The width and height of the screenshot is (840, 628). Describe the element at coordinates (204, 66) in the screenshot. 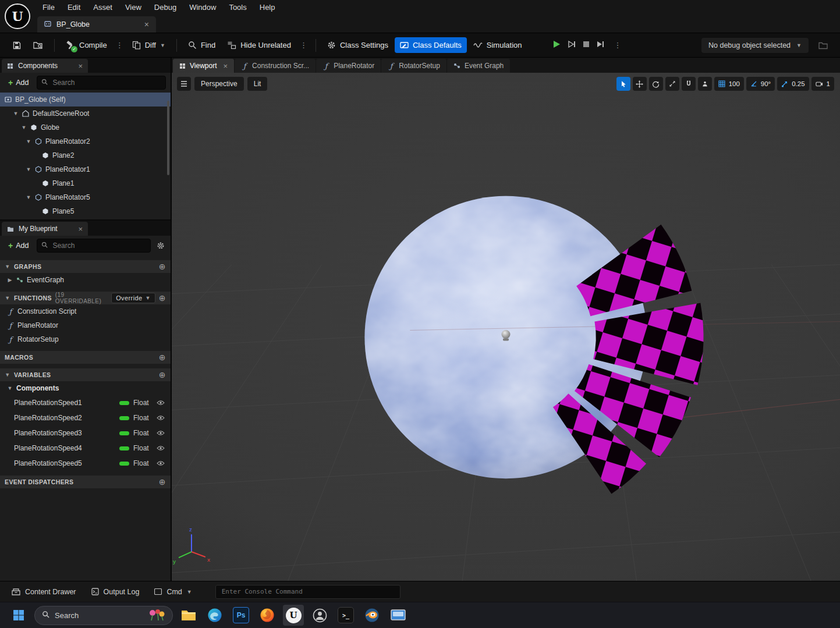

I see `tab-viewport: Viewport ×` at that location.